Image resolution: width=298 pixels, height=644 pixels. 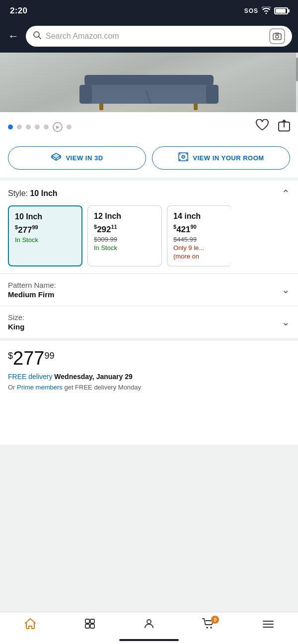 What do you see at coordinates (13, 36) in the screenshot?
I see `back-button: ←` at bounding box center [13, 36].